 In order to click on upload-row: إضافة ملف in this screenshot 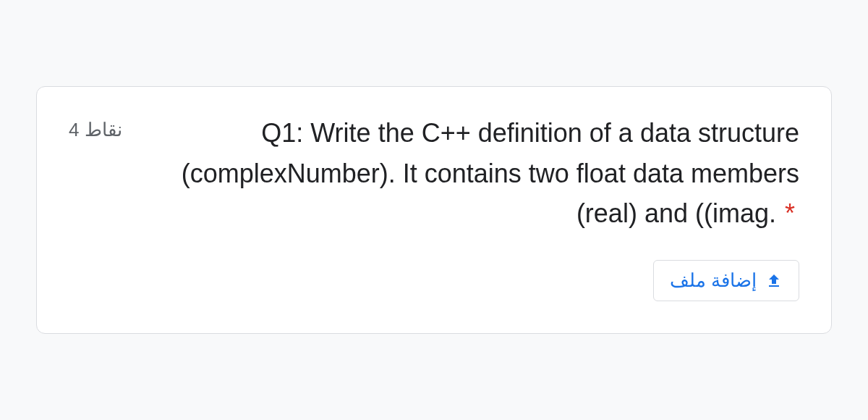, I will do `click(434, 281)`.